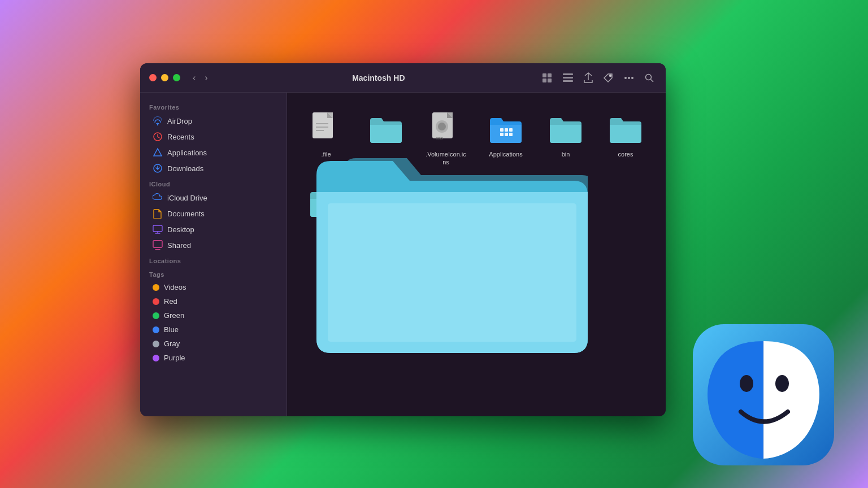  What do you see at coordinates (214, 168) in the screenshot?
I see `sidebar-item-downloads: Downloads` at bounding box center [214, 168].